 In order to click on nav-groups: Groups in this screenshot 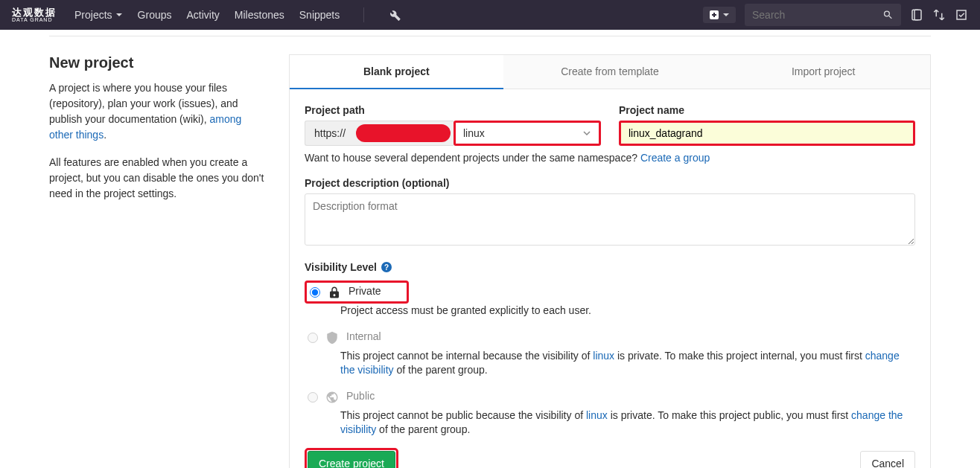, I will do `click(155, 15)`.